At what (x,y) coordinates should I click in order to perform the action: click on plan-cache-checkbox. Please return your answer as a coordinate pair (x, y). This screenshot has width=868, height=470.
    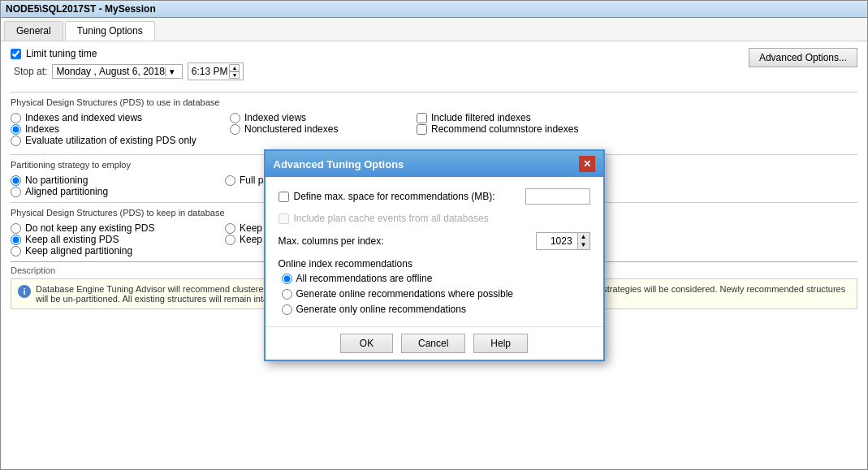
    Looking at the image, I should click on (284, 219).